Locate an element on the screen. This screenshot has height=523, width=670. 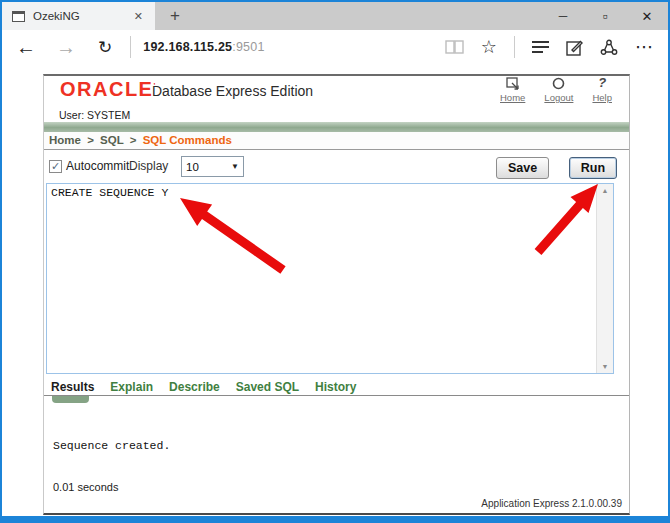
oracle-logo-text: ORACLE is located at coordinates (106, 89).